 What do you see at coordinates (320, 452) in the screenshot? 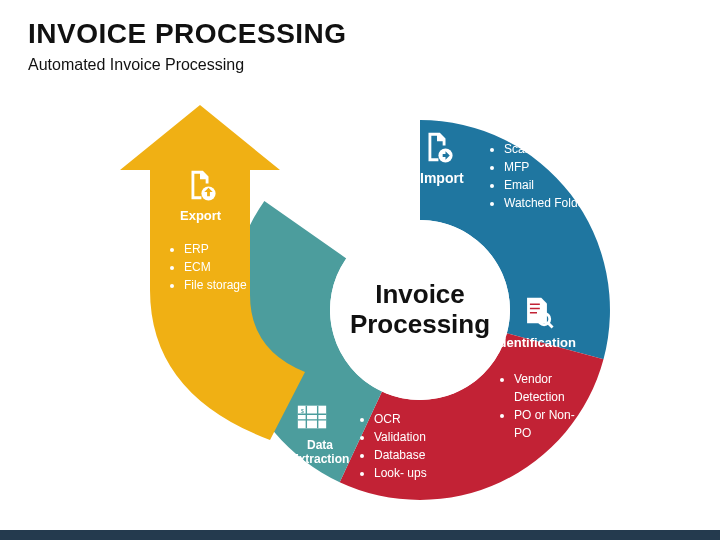
I see `extraction-label-text: Data Extraction` at bounding box center [320, 452].